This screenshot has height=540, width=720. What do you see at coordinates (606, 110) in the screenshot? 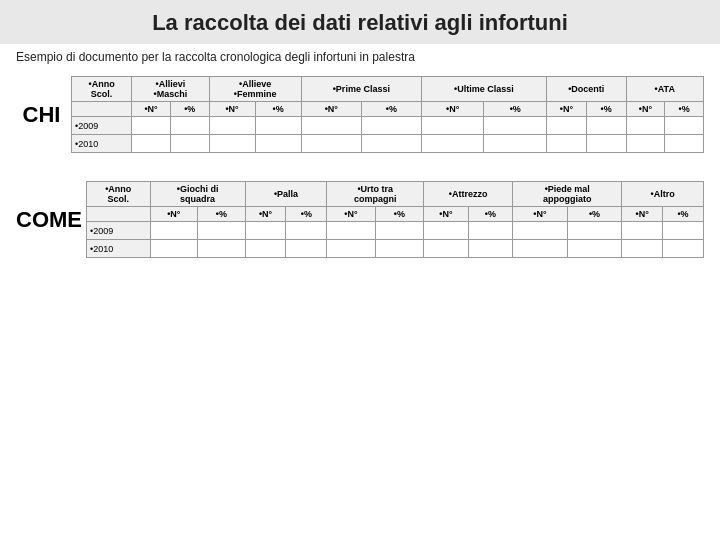
I see `chi-sub-p5: •%` at bounding box center [606, 110].